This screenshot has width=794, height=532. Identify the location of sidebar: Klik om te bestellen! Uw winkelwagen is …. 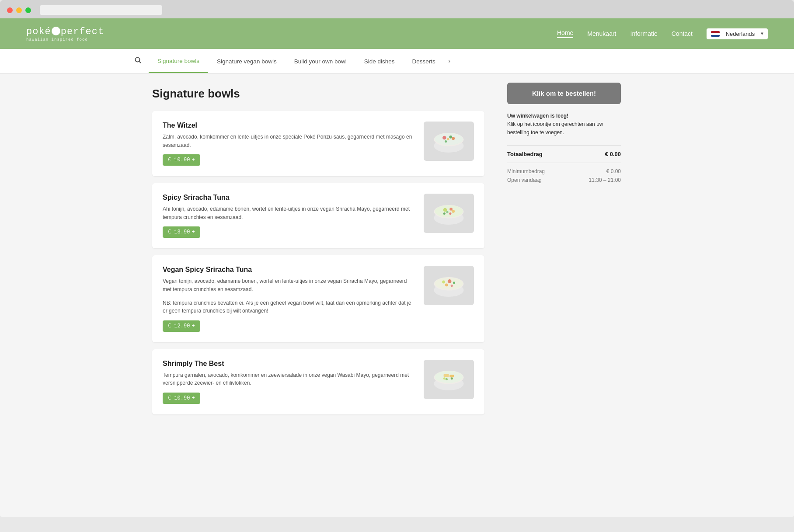
(564, 254).